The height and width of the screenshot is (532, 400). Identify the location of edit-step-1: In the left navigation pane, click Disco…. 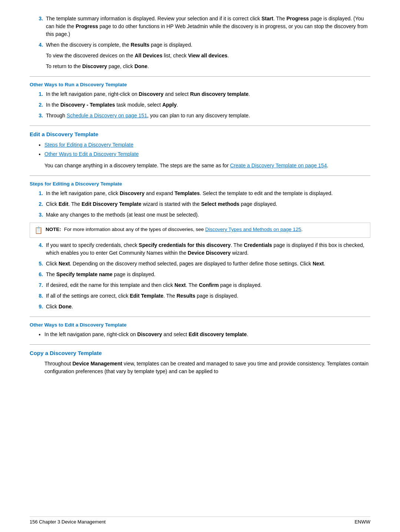
(207, 193).